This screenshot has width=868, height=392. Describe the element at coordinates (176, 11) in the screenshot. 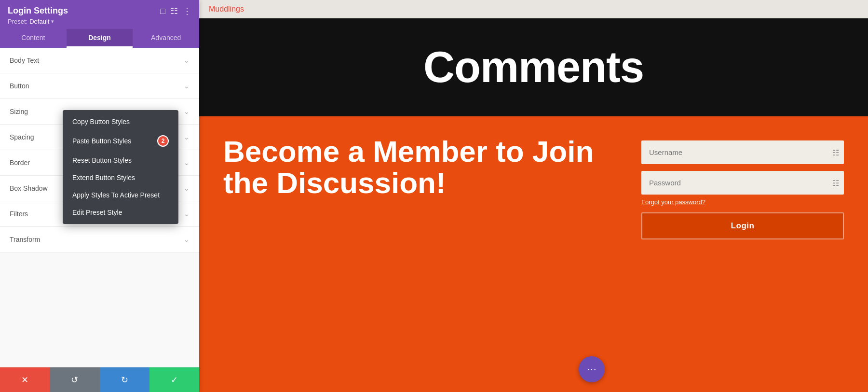

I see `header-icons: □ ☷ ⋮` at that location.